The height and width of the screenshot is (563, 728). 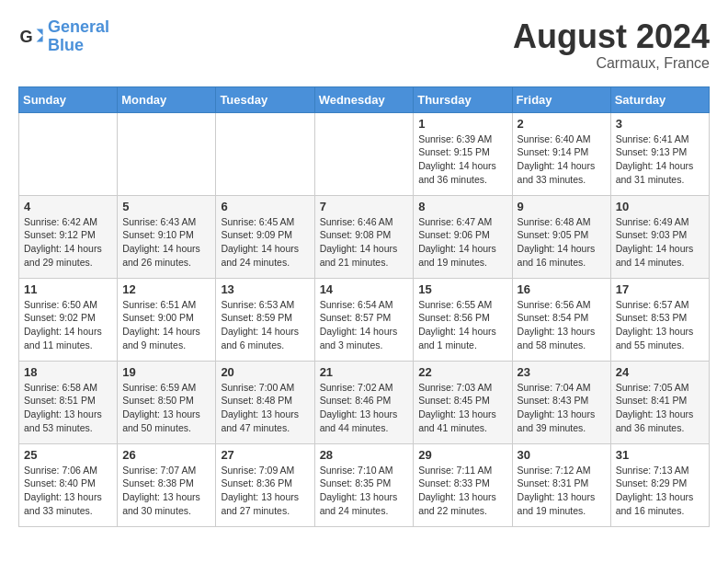 I want to click on day-number: 5, so click(x=166, y=206).